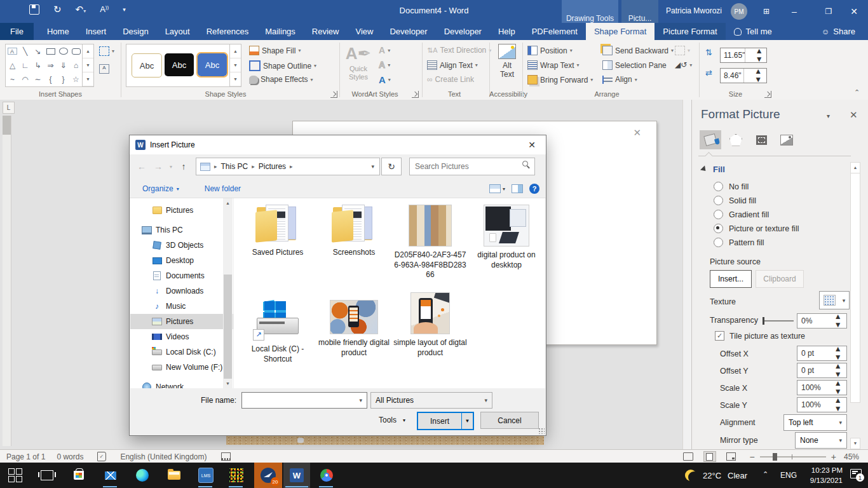 This screenshot has height=488, width=868. I want to click on shape-fill-button: Shape Fill▾, so click(275, 51).